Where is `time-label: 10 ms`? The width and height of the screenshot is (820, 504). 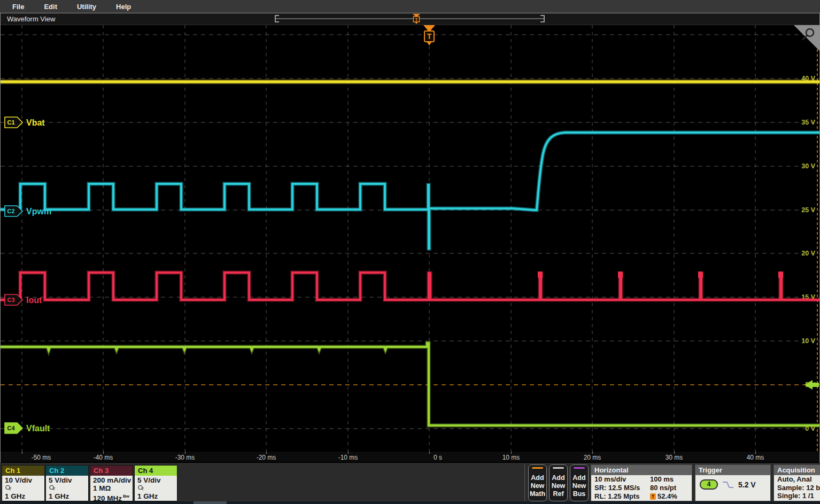 time-label: 10 ms is located at coordinates (511, 458).